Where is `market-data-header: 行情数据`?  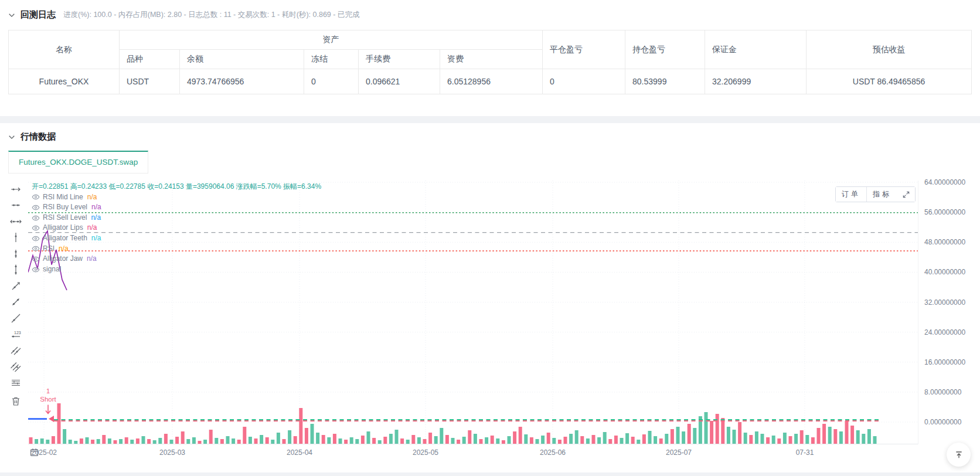
market-data-header: 行情数据 is located at coordinates (490, 137).